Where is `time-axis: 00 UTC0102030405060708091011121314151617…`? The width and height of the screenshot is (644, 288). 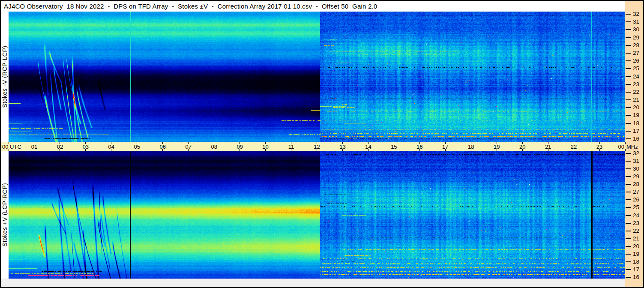 time-axis: 00 UTC0102030405060708091011121314151617… is located at coordinates (313, 147).